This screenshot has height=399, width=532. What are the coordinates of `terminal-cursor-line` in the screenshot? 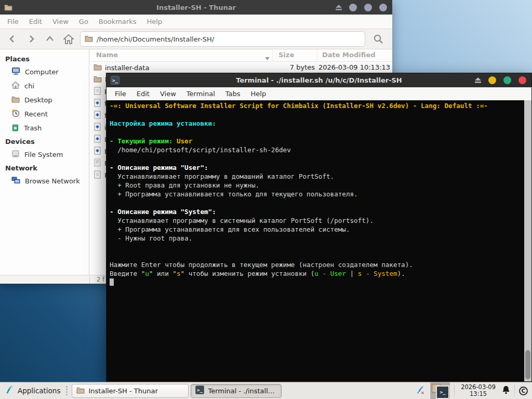 It's located at (321, 283).